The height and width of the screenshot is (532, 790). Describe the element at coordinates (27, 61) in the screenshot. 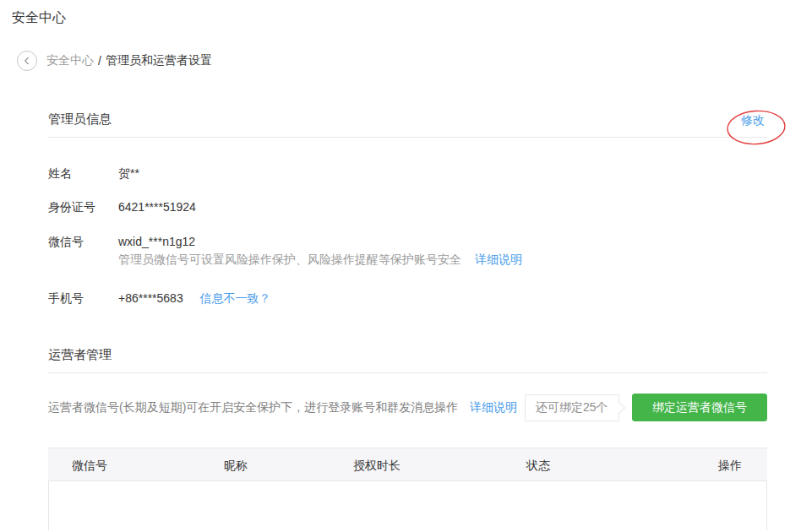

I see `chevron-left-icon` at that location.